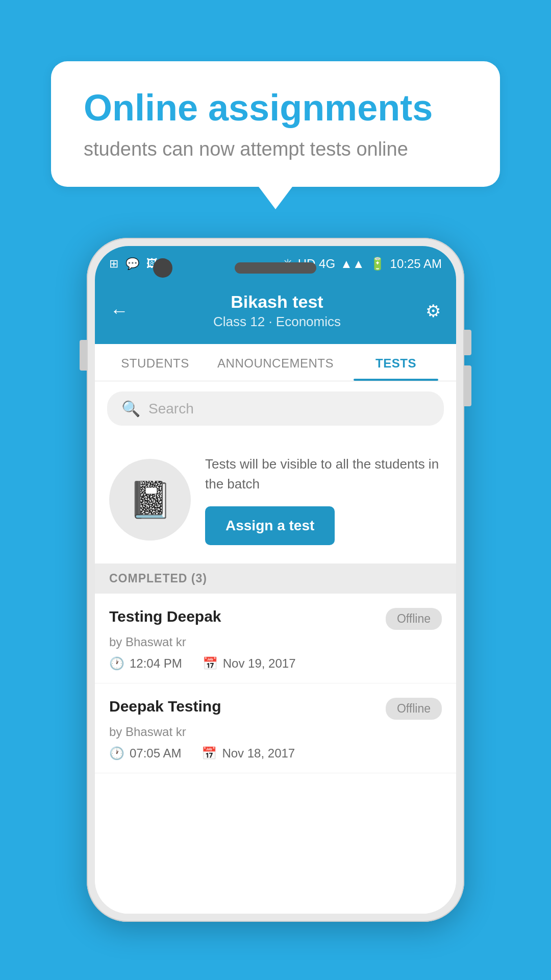 This screenshot has height=980, width=551. I want to click on test-item: Deepak Testing Offline by Bhaswat kr 🕐 0…, so click(276, 728).